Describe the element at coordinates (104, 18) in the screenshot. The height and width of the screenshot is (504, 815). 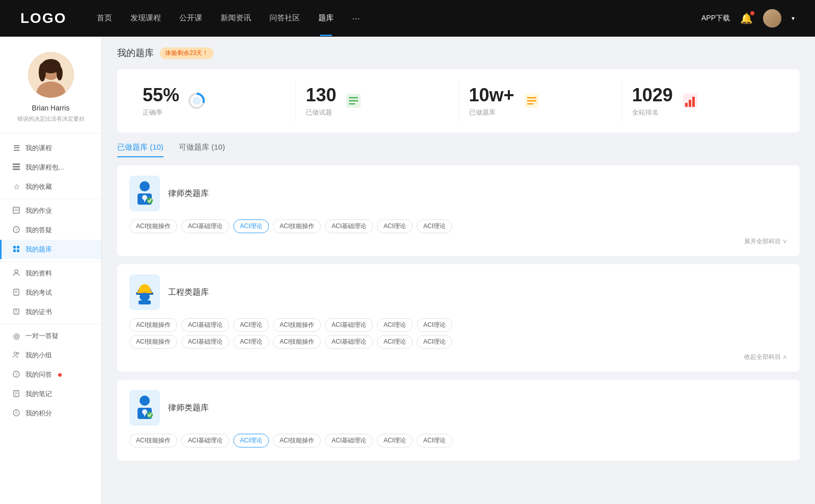
I see `nav-home: 首页` at that location.